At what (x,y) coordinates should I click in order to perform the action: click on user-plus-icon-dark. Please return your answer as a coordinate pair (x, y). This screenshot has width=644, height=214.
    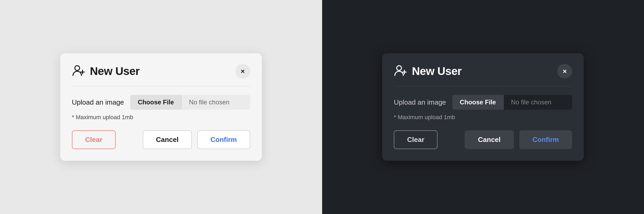
    Looking at the image, I should click on (401, 71).